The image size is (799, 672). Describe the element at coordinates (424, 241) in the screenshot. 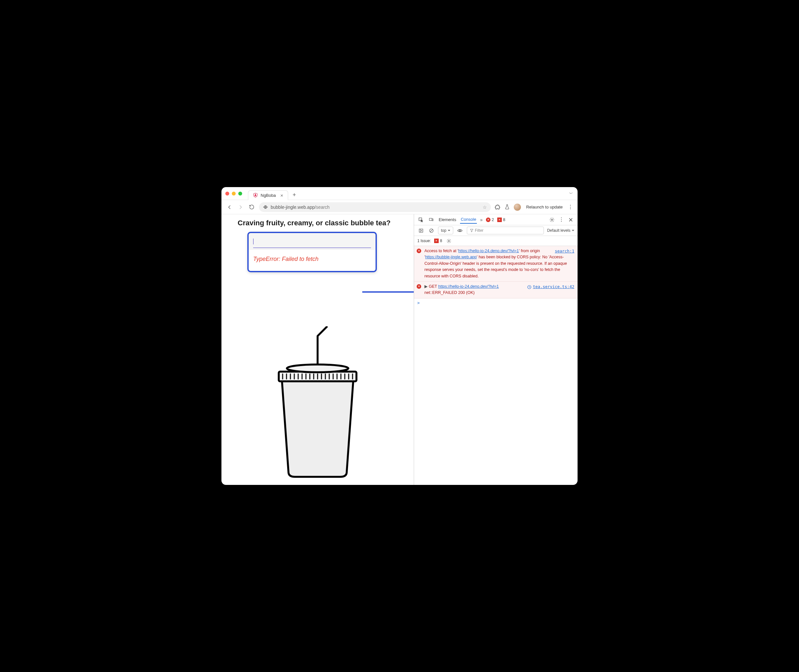

I see `issues-label: 1 Issue:` at that location.